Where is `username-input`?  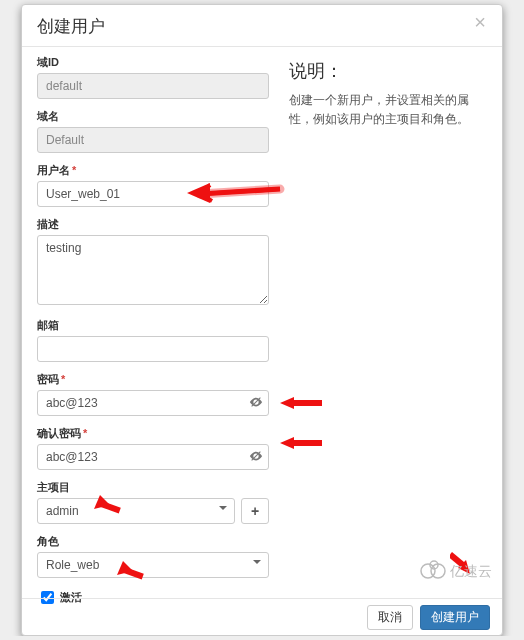
username-input is located at coordinates (153, 194).